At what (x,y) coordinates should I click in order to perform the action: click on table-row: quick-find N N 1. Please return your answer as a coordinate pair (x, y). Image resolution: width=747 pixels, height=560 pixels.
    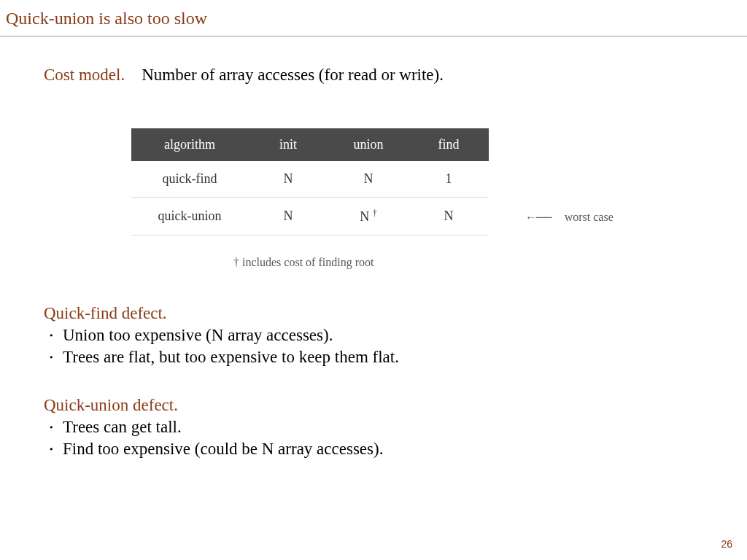
    Looking at the image, I should click on (310, 179).